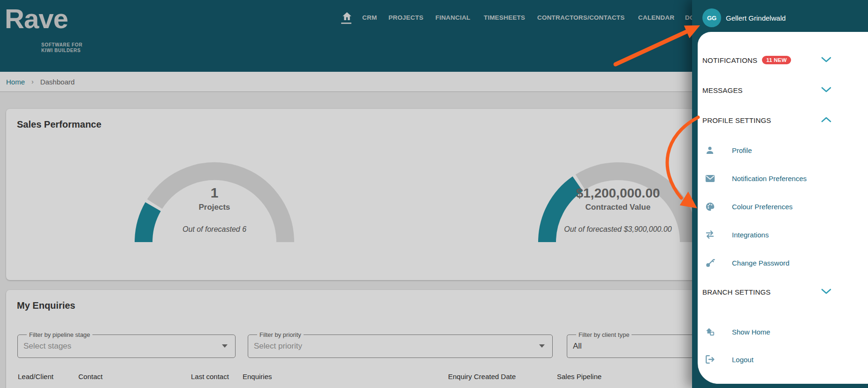 The image size is (868, 388). Describe the element at coordinates (783, 90) in the screenshot. I see `menu-section-messages: MESSAGES` at that location.